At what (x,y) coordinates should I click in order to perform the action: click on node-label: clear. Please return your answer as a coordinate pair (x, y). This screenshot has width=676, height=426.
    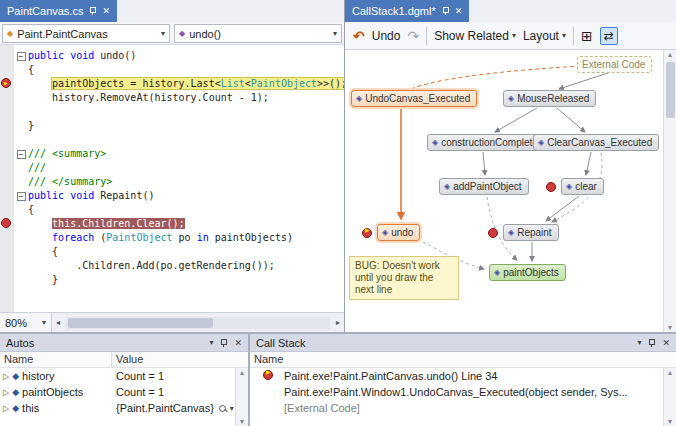
    Looking at the image, I should click on (586, 186).